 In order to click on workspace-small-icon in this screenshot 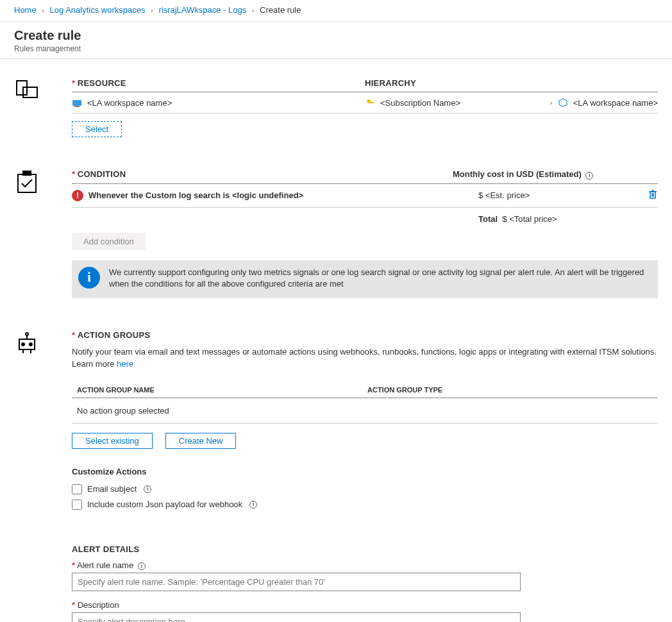, I will do `click(563, 103)`.